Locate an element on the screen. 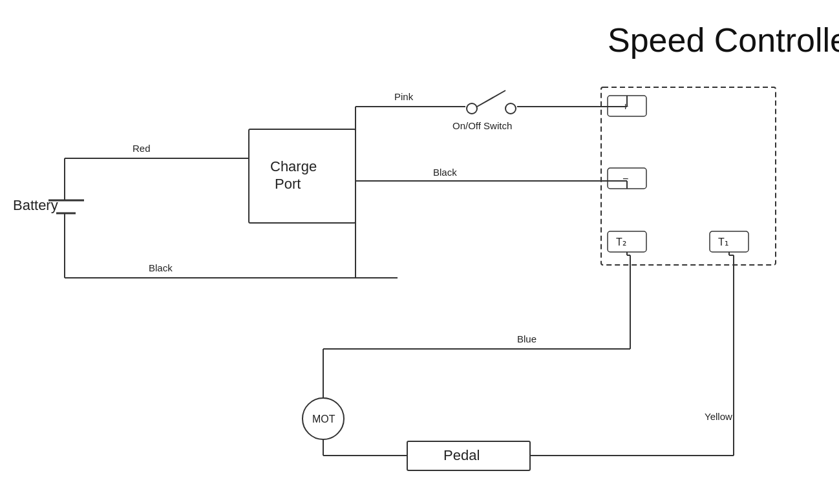  wire-label-blue: Blue is located at coordinates (527, 339).